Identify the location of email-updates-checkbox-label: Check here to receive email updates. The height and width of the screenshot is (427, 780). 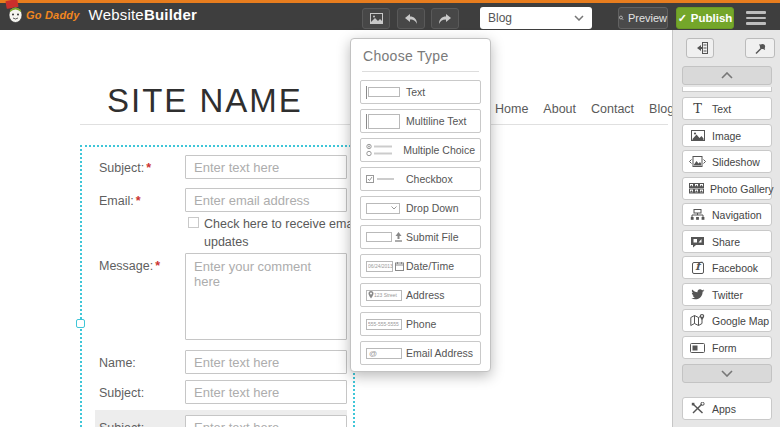
(288, 233).